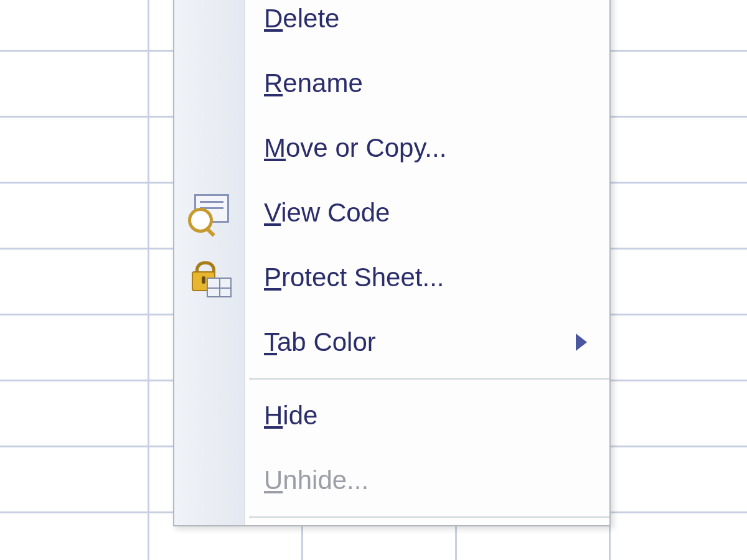  I want to click on menu-item-delete: Delete, so click(392, 26).